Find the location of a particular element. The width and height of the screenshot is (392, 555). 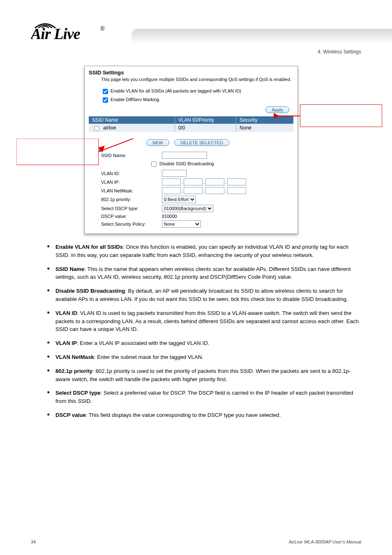

ssid-row-radio is located at coordinates (97, 128).